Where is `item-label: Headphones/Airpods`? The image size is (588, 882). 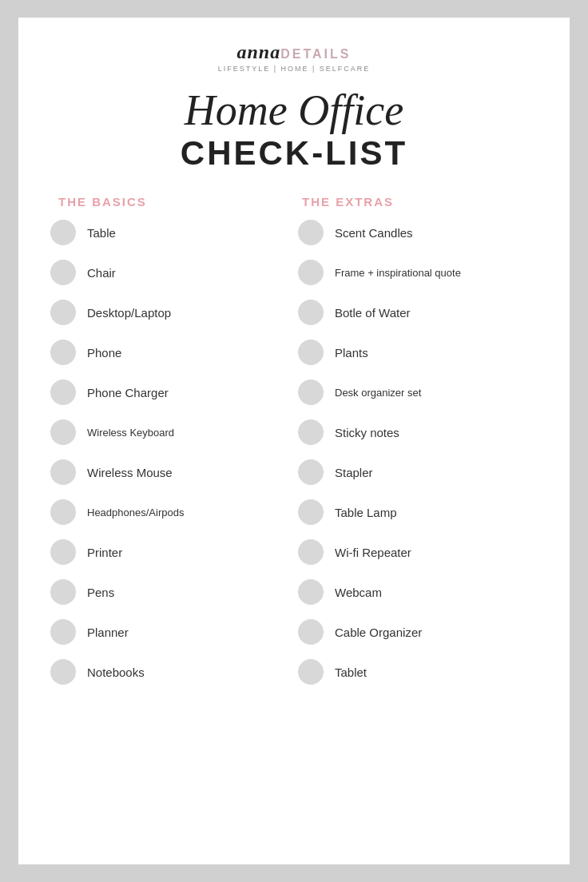 item-label: Headphones/Airpods is located at coordinates (136, 513).